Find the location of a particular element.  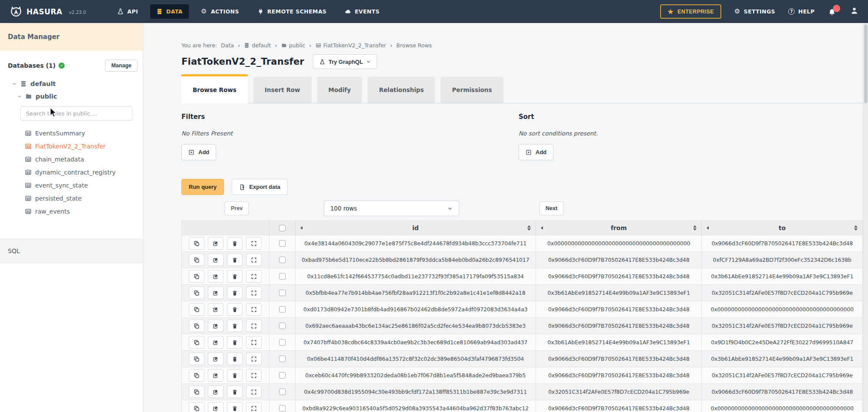

prev-page-button: Prev is located at coordinates (237, 208).